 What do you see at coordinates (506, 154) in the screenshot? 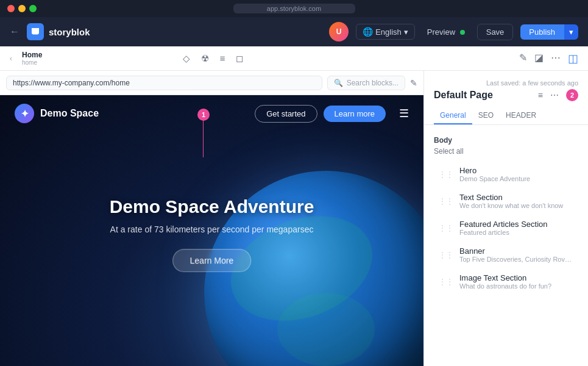
I see `select-all-link: Select all` at bounding box center [506, 154].